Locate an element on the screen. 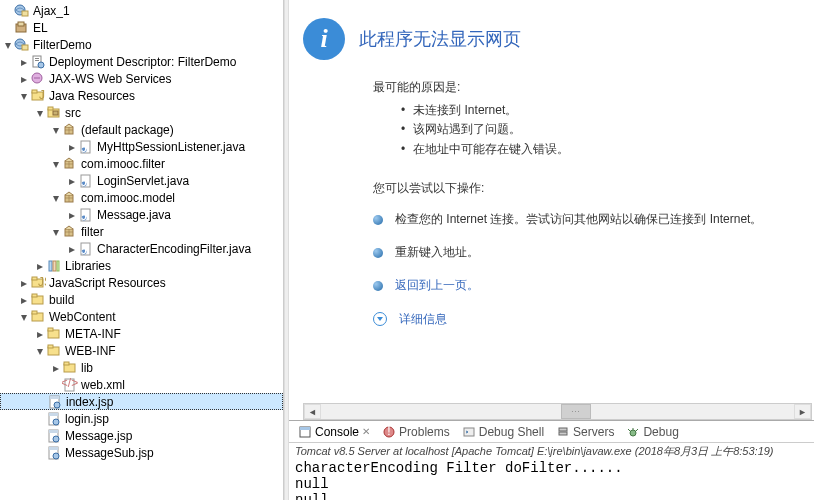 The image size is (814, 500). expand-arrow-icon is located at coordinates (380, 319).